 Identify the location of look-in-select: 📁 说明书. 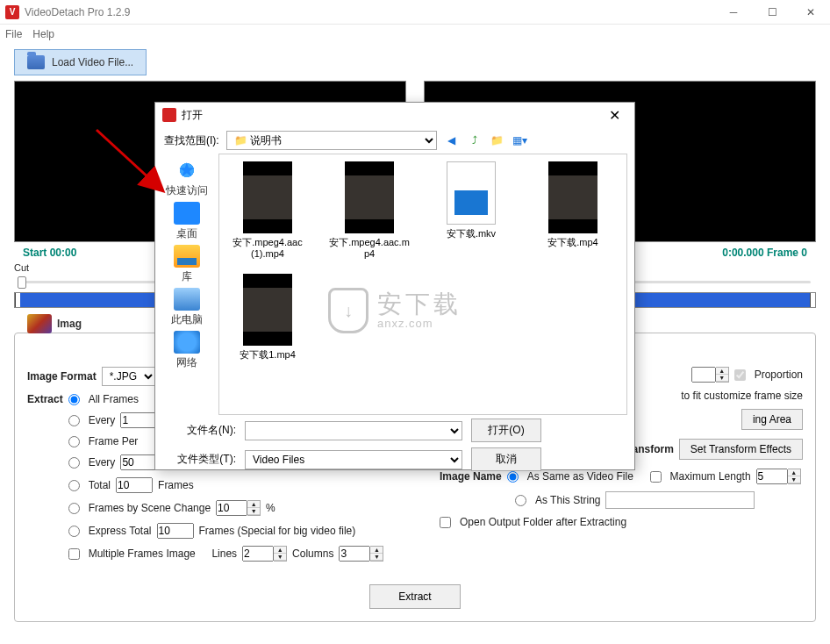
(332, 140).